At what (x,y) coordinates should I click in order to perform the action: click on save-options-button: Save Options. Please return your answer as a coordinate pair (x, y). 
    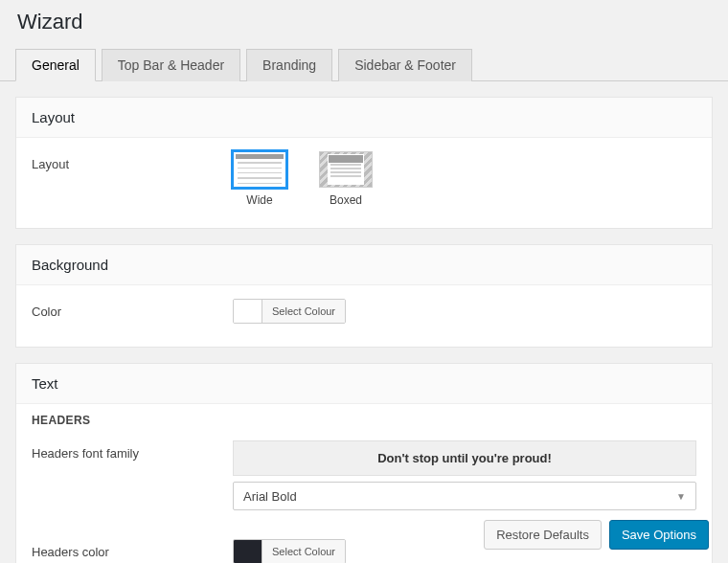
    Looking at the image, I should click on (659, 534).